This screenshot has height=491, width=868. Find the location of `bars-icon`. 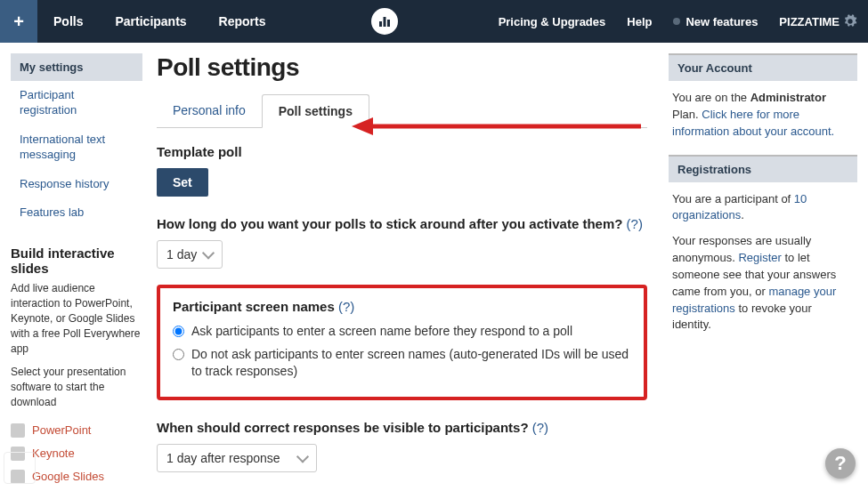

bars-icon is located at coordinates (385, 21).